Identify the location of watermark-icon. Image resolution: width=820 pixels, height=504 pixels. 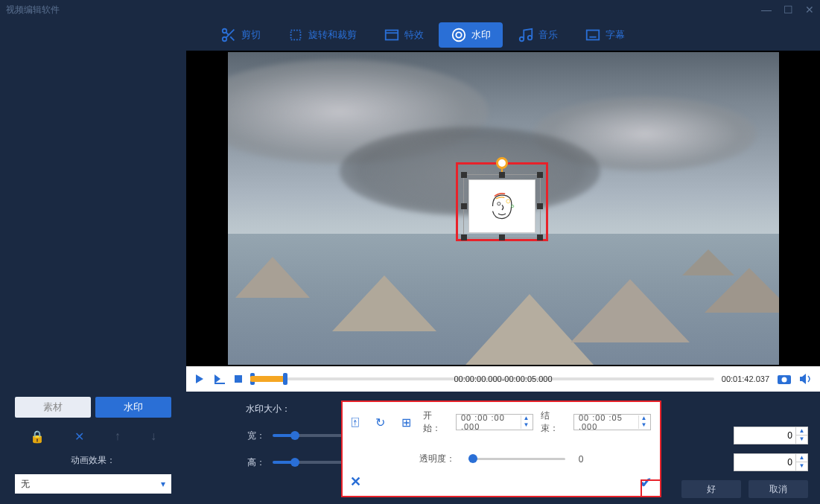
(459, 35).